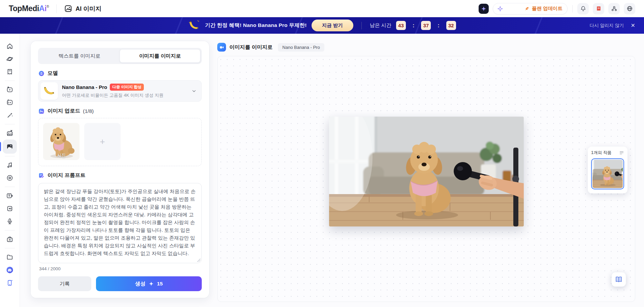 The height and width of the screenshot is (307, 644). What do you see at coordinates (484, 9) in the screenshot?
I see `ai-assistant-button` at bounding box center [484, 9].